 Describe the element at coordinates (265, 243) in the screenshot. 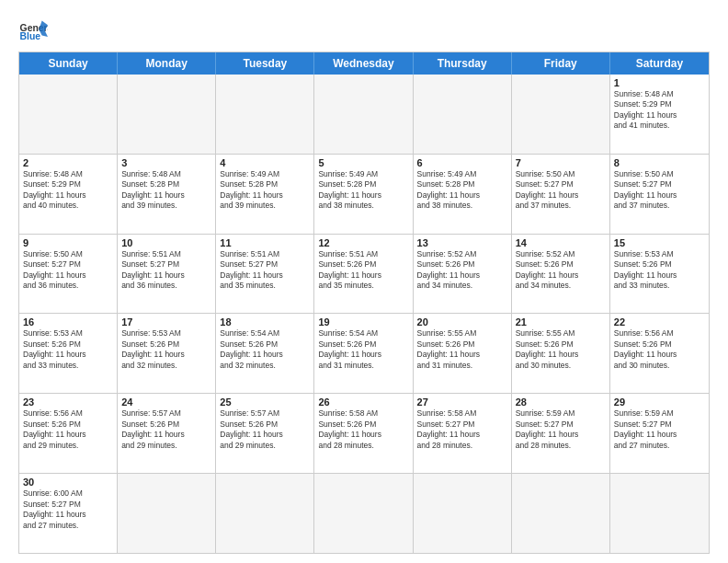

I see `day-number: 11` at that location.